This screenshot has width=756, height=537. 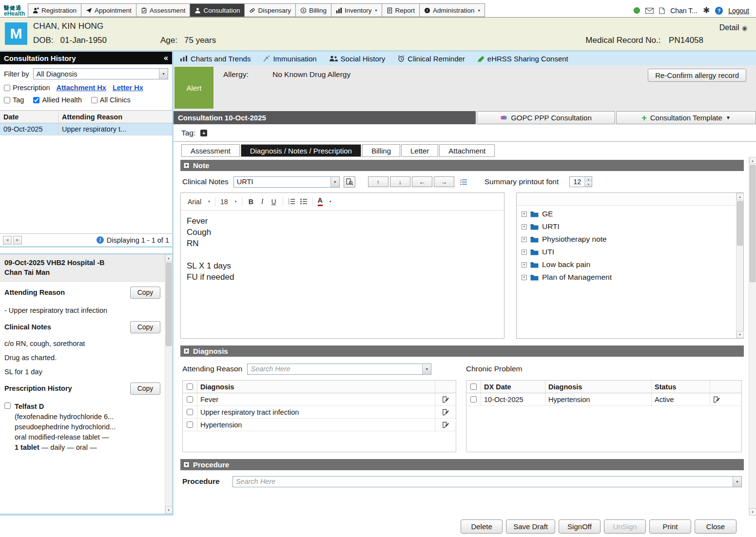 I want to click on tab-assessment: Assessment, so click(x=211, y=151).